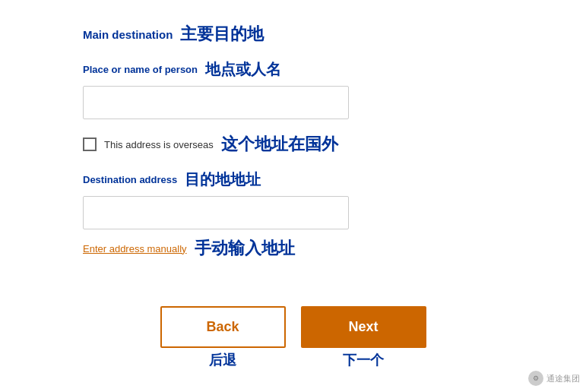 This screenshot has height=392, width=586. I want to click on watermark-icon: ⚙, so click(536, 378).